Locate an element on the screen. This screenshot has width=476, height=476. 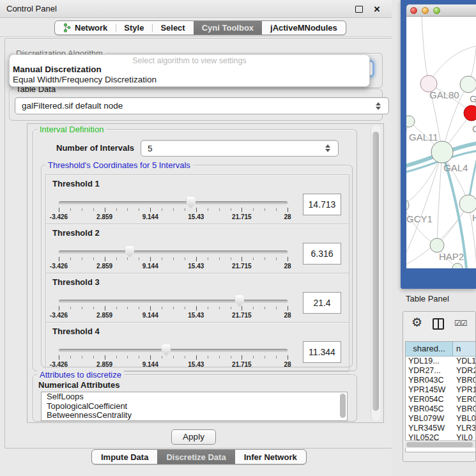
node-label: HAP2 is located at coordinates (451, 257).